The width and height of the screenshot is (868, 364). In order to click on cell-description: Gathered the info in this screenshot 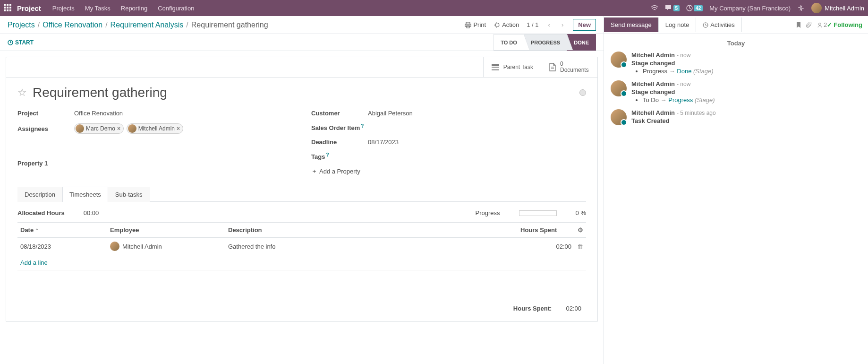, I will do `click(371, 247)`.